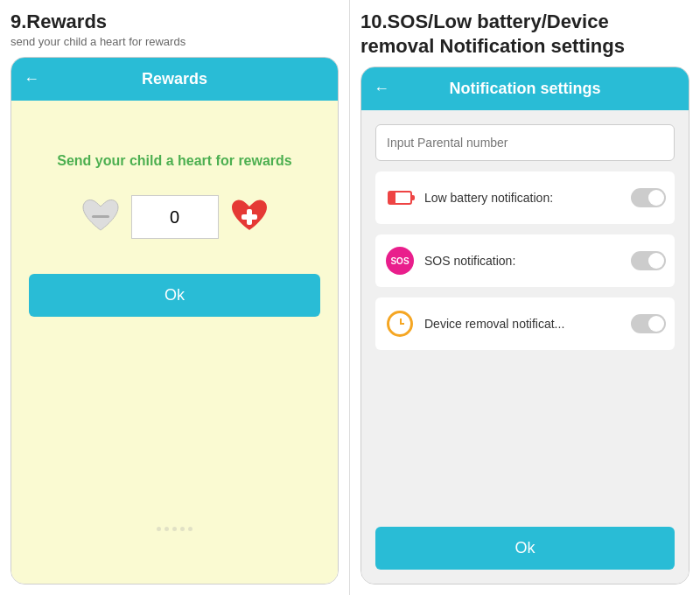 This screenshot has width=700, height=595. I want to click on right-header-title: Notification settings, so click(525, 89).